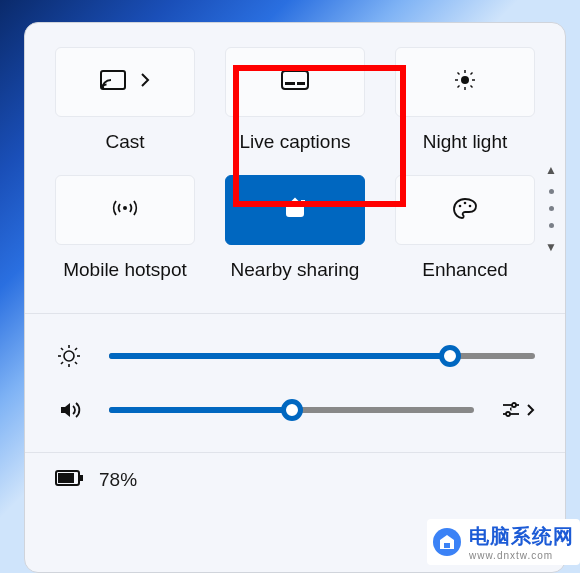 This screenshot has height=573, width=580. Describe the element at coordinates (69, 356) in the screenshot. I see `brightness-icon` at that location.